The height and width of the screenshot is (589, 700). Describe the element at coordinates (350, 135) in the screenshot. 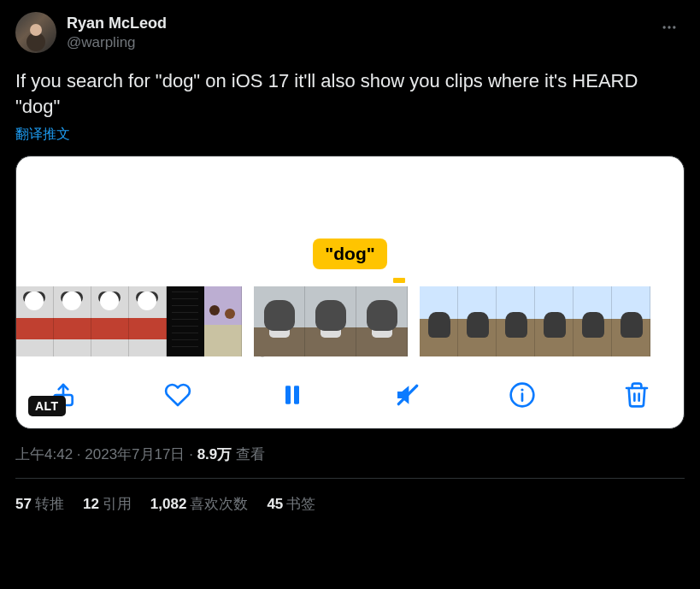

I see `translate-link: 翻译推文` at that location.